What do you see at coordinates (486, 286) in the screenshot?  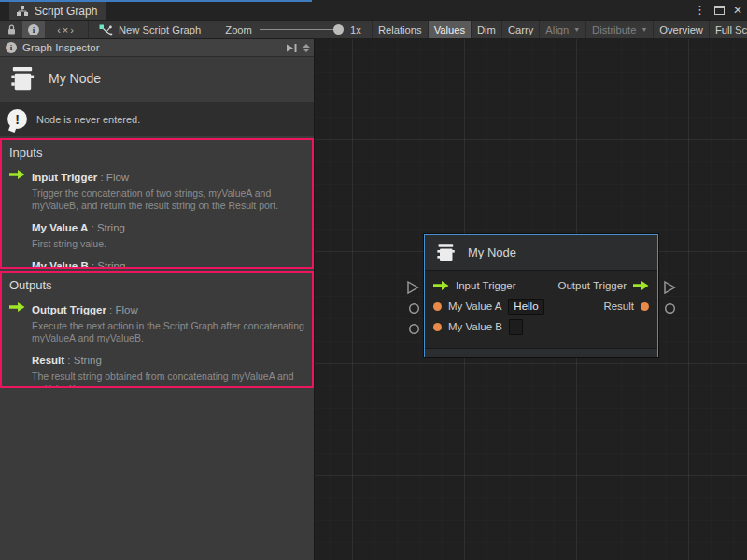 I see `port-label: Input Trigger` at bounding box center [486, 286].